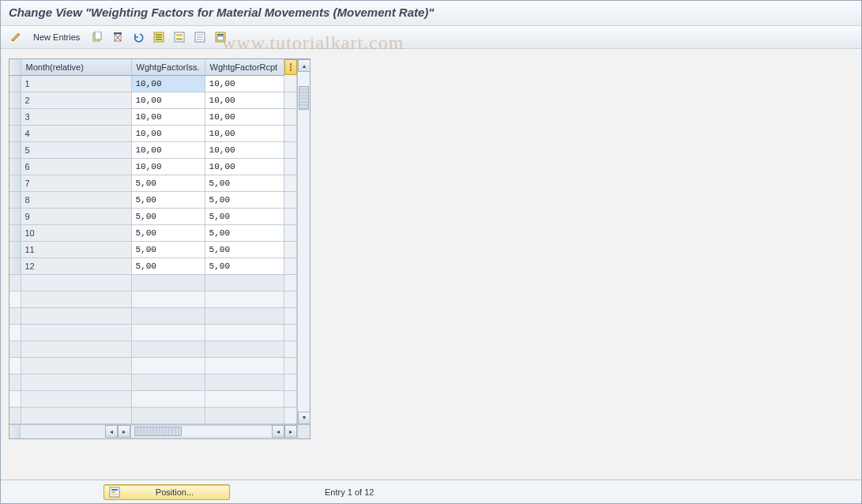  What do you see at coordinates (57, 37) in the screenshot?
I see `new-entries-button: New Entries` at bounding box center [57, 37].